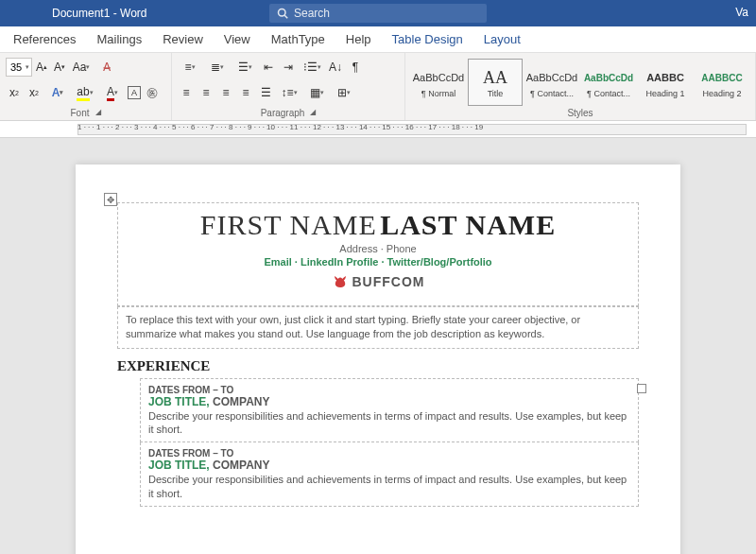 The image size is (756, 554). Describe the element at coordinates (609, 82) in the screenshot. I see `style-contact2: AaBbCcDd¶ Contact...` at that location.